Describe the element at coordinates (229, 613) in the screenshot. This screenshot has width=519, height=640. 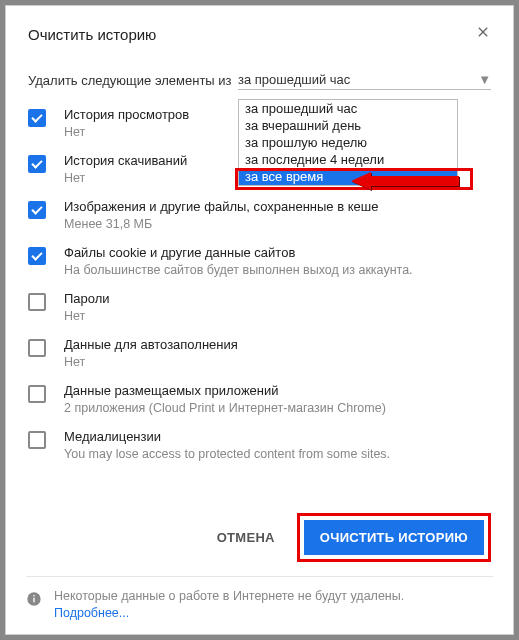
I see `learn-more-link: Подробнее...` at that location.